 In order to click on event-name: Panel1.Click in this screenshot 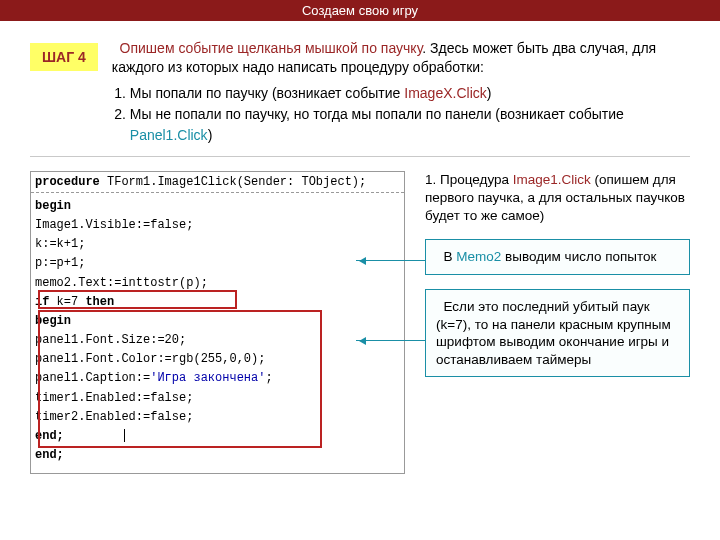, I will do `click(169, 135)`.